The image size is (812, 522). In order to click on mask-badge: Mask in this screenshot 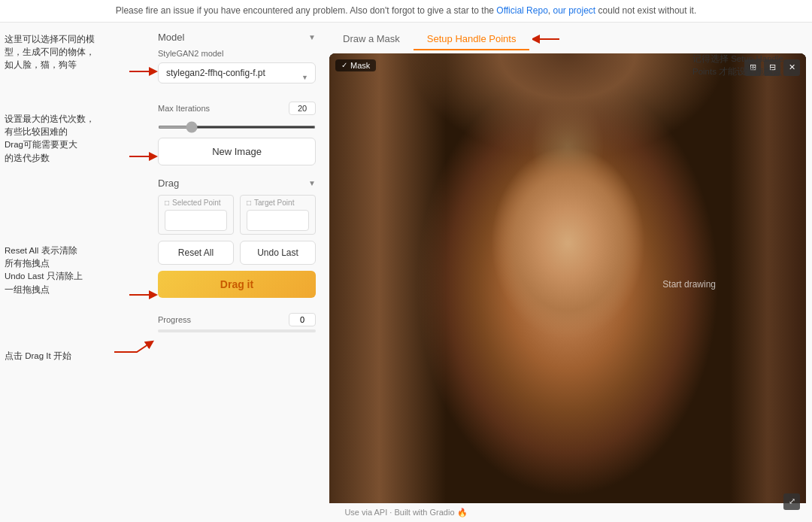, I will do `click(356, 65)`.